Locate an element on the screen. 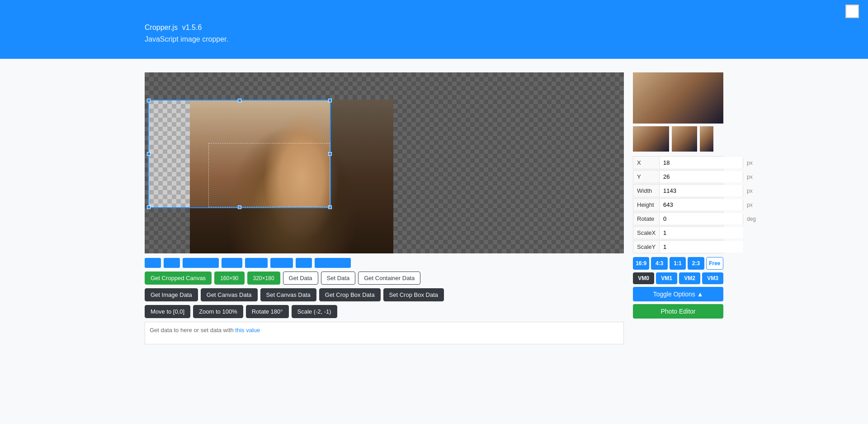 The height and width of the screenshot is (424, 868). field-y: Y px is located at coordinates (678, 176).